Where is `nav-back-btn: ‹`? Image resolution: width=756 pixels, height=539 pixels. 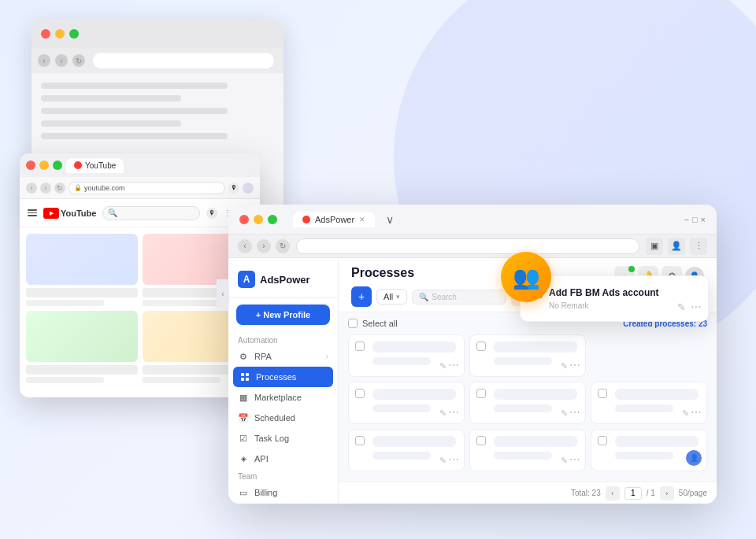
nav-back-btn: ‹ is located at coordinates (44, 61).